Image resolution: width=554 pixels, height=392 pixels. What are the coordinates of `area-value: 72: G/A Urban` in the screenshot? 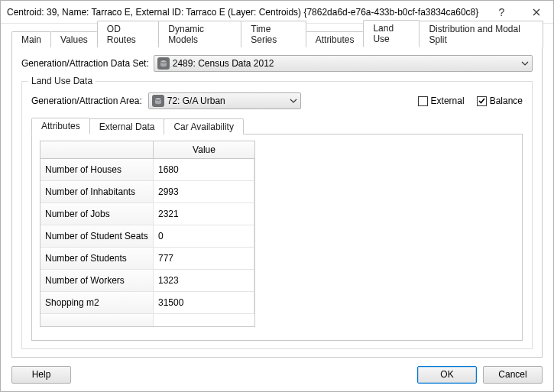 It's located at (196, 101).